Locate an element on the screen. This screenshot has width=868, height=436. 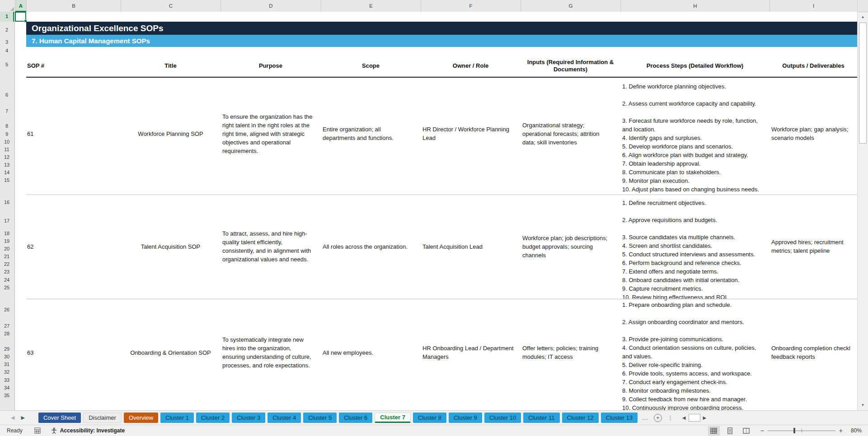
cell-process-steps-63: 1. Prepare onboarding plan and schedule.… is located at coordinates (689, 356).